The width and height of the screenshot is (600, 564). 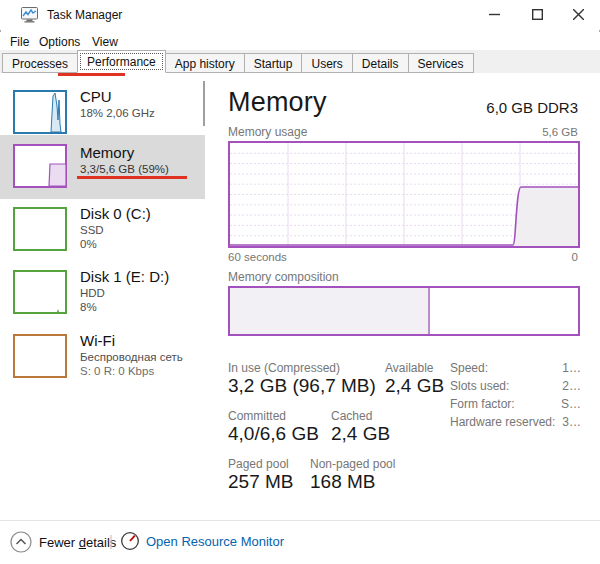 What do you see at coordinates (274, 434) in the screenshot?
I see `stat-value-committed: 4,0/6,6 GB` at bounding box center [274, 434].